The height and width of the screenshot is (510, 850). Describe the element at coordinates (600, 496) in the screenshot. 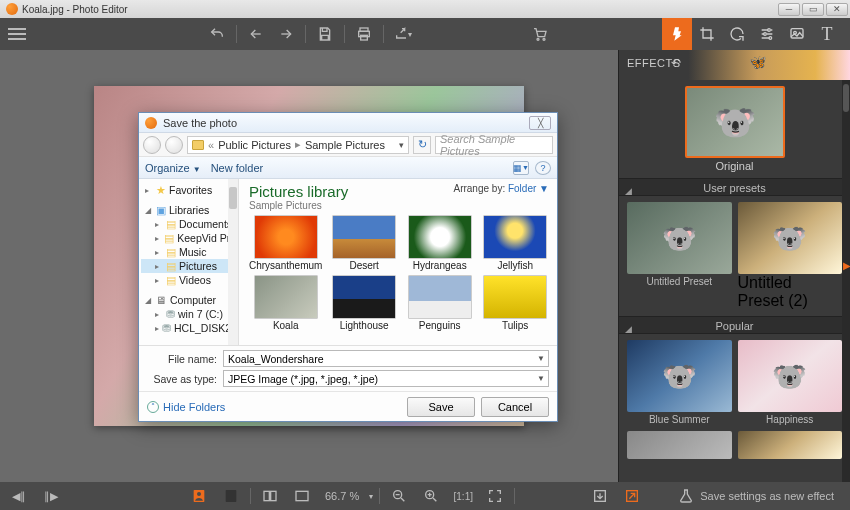

I see `import-button` at that location.